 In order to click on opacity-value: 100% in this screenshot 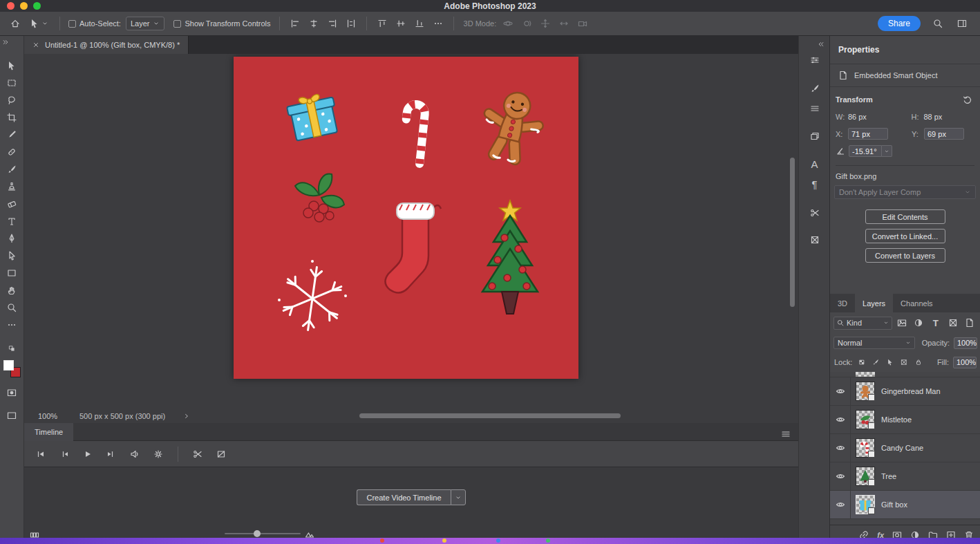, I will do `click(965, 343)`.